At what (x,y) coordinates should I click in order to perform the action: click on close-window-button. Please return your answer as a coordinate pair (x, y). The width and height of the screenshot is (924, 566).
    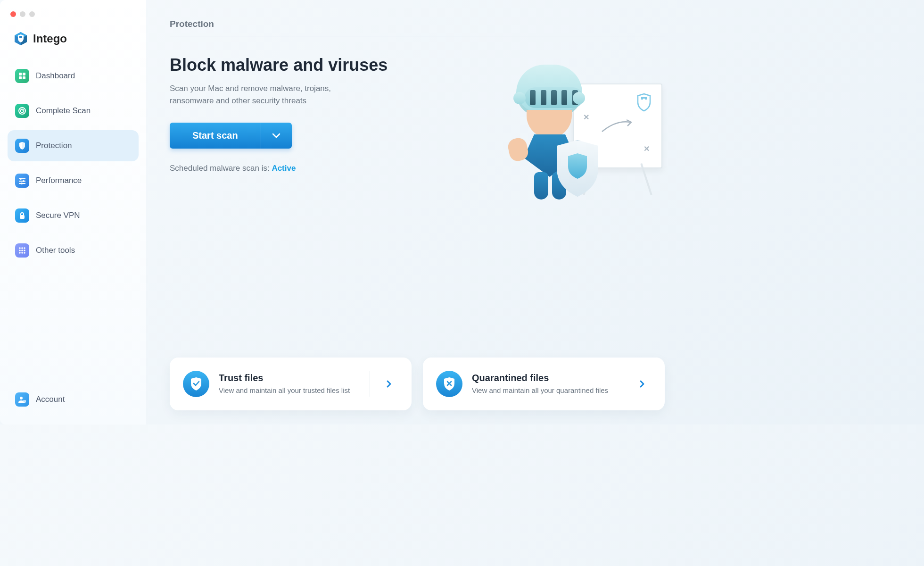
    Looking at the image, I should click on (13, 14).